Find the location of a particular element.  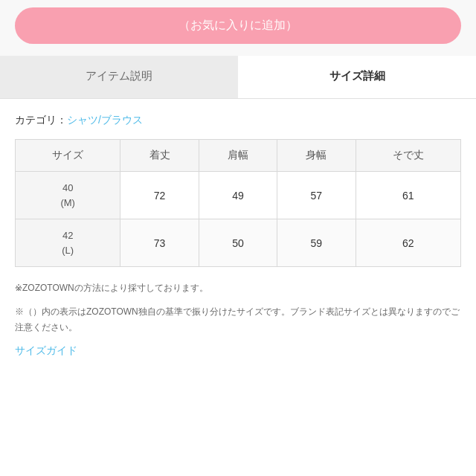

size-label-0: 40(M) is located at coordinates (68, 196).